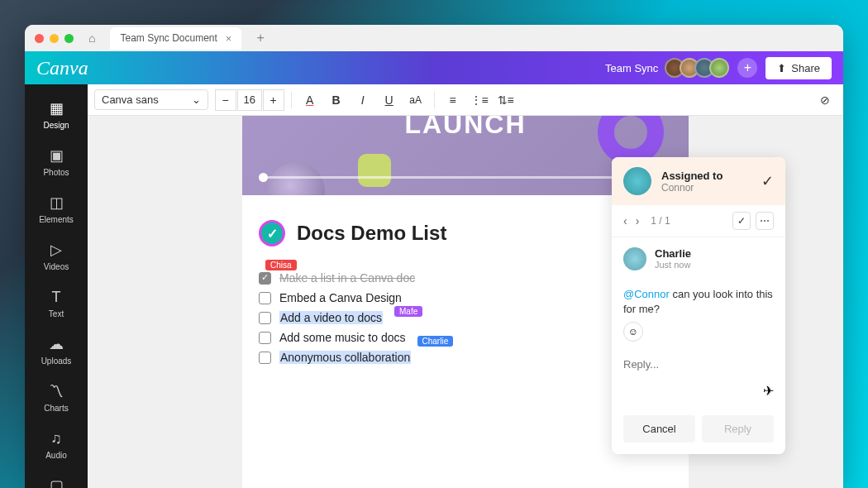 This screenshot has width=868, height=488. What do you see at coordinates (372, 233) in the screenshot?
I see `document-title: Docs Demo List` at bounding box center [372, 233].